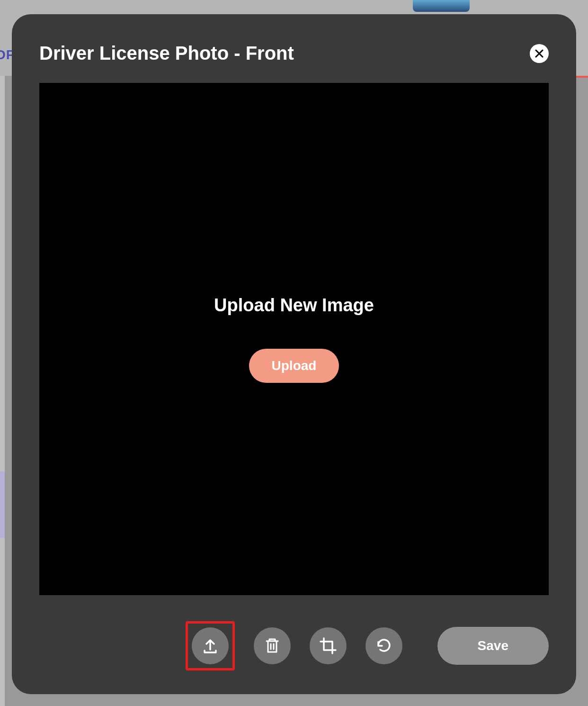  What do you see at coordinates (539, 54) in the screenshot?
I see `close-icon` at bounding box center [539, 54].